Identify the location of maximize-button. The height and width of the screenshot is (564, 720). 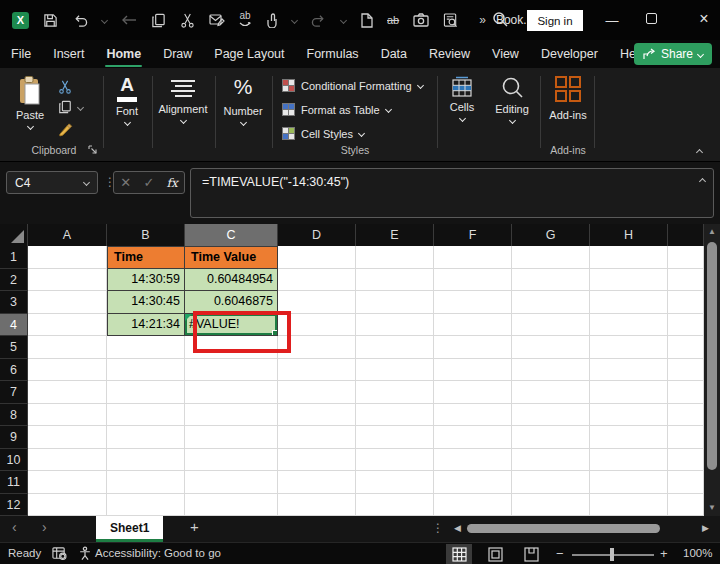
(652, 18).